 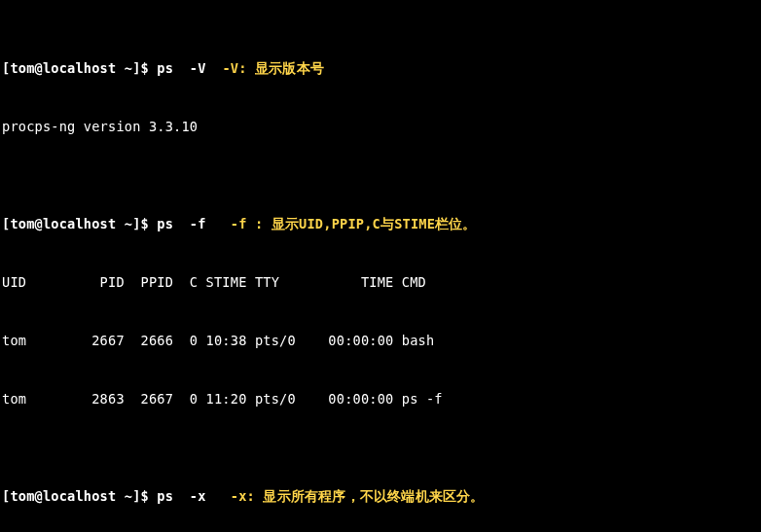 I want to click on command-ps-f: ps -f, so click(x=181, y=224).